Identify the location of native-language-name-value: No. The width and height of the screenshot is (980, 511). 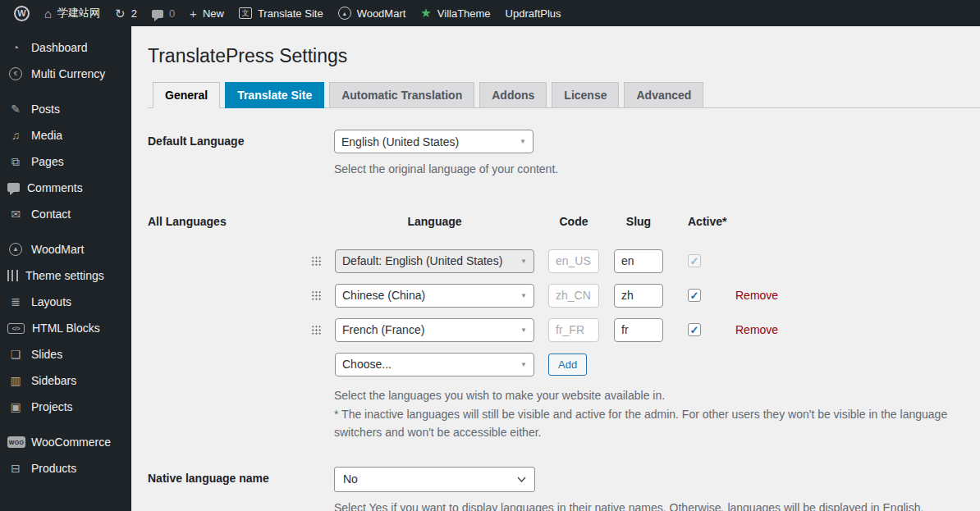
(350, 479).